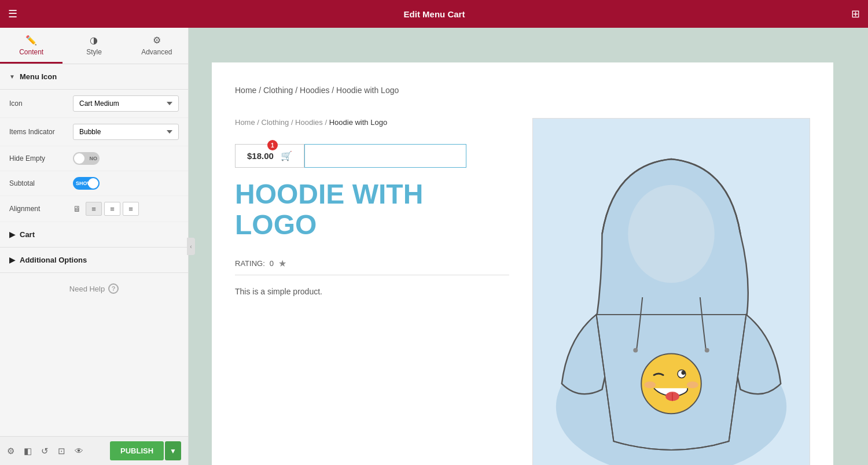 The width and height of the screenshot is (868, 465). What do you see at coordinates (87, 289) in the screenshot?
I see `need-help-label: Need Help` at bounding box center [87, 289].